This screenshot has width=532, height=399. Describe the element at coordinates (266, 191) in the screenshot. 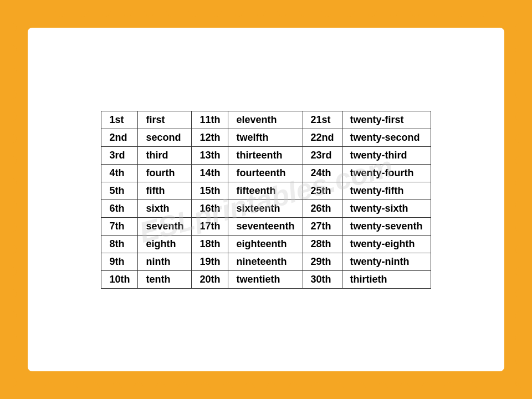

I see `table-row: 5thfifth15thfifteenth25thtwenty-fifth` at that location.